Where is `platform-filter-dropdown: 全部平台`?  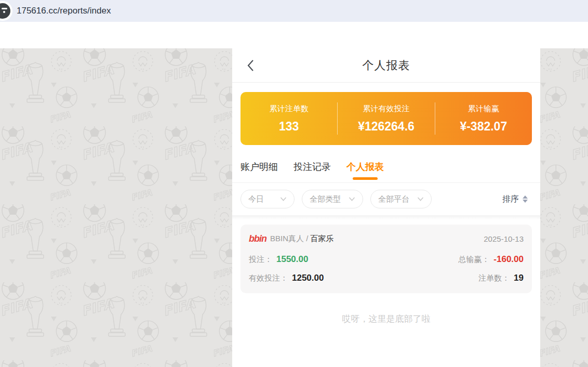
platform-filter-dropdown: 全部平台 is located at coordinates (401, 199).